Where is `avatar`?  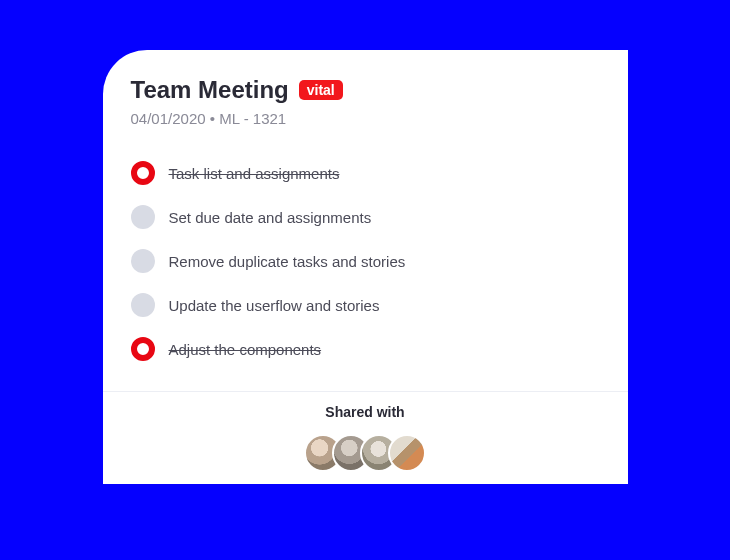 avatar is located at coordinates (407, 453).